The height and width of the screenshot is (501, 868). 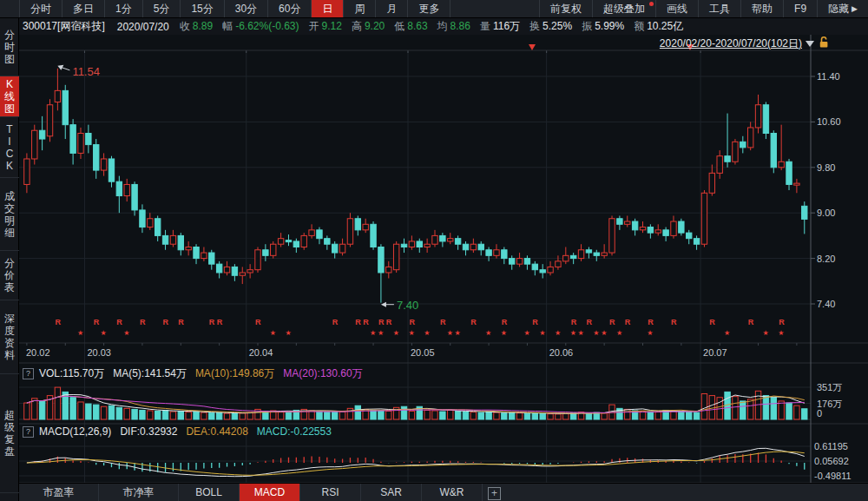 I want to click on add-indicator-button: +, so click(x=495, y=493).